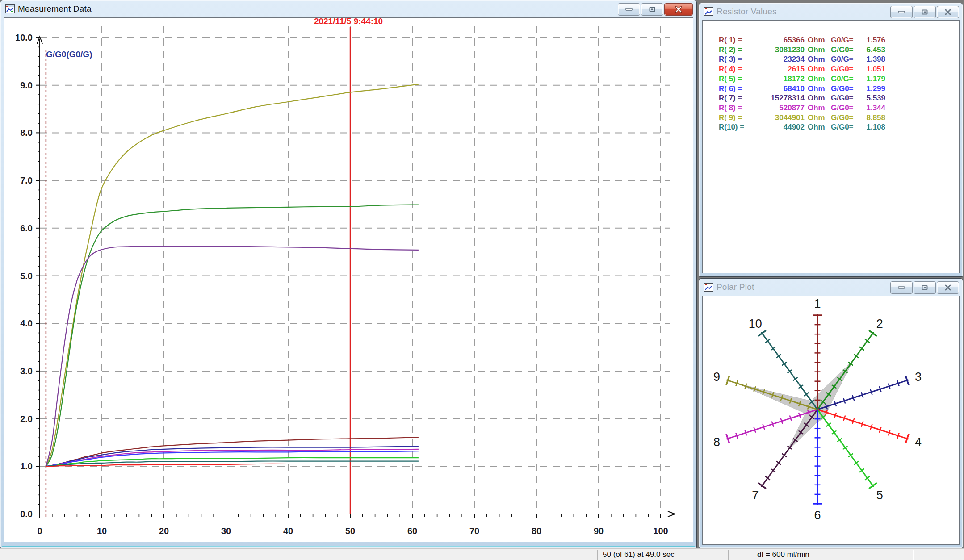  What do you see at coordinates (831, 146) in the screenshot?
I see `resistor-values-area: R( 1) =65366OhmG0/G=1.576R( 2) =3081230O…` at bounding box center [831, 146].